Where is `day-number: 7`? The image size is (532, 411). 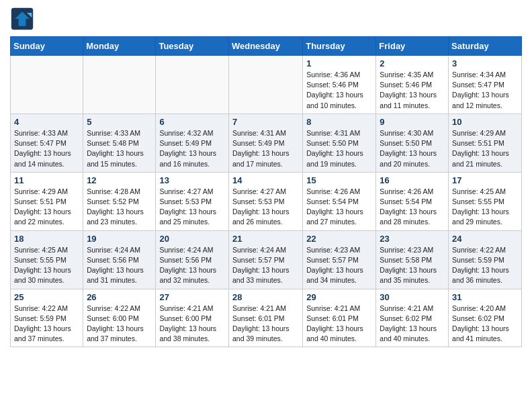 day-number: 7 is located at coordinates (266, 122).